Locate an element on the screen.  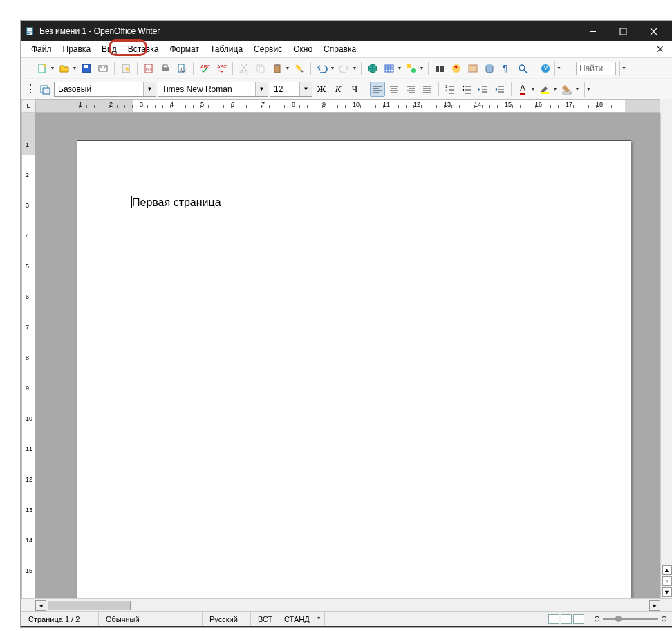
close-button is located at coordinates (653, 31).